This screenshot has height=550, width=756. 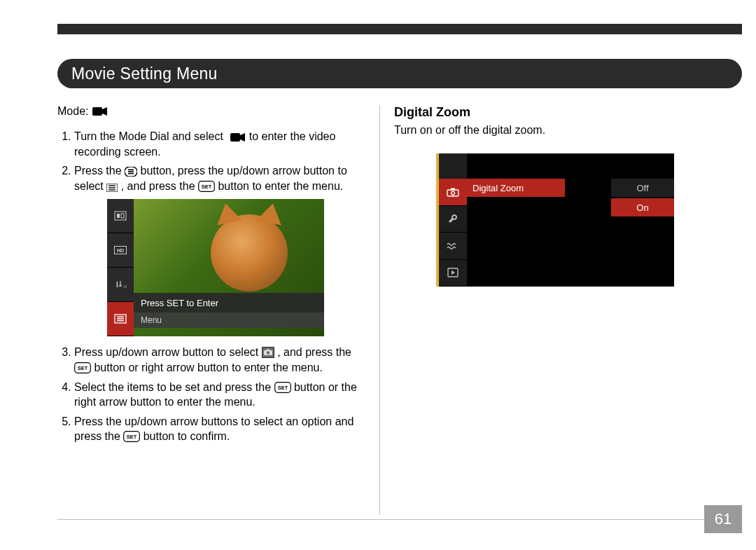 I want to click on section-title-bar: Movie Setting Menu, so click(x=400, y=74).